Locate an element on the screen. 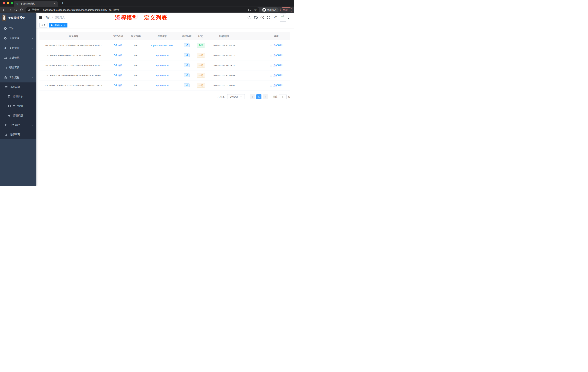 Image resolution: width=588 pixels, height=372 pixels. close-window-button is located at coordinates (4, 3).